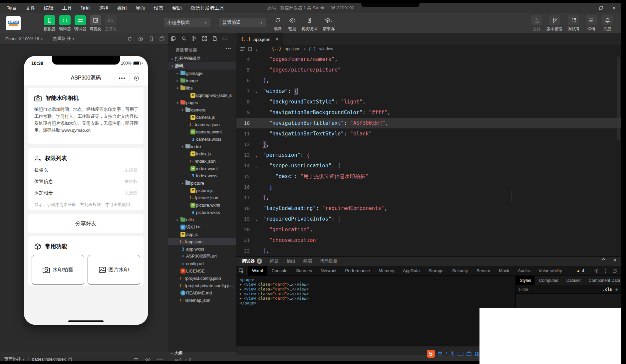 Image resolution: width=626 pixels, height=364 pixels. I want to click on permission-row: 位置信息未授权, so click(86, 182).